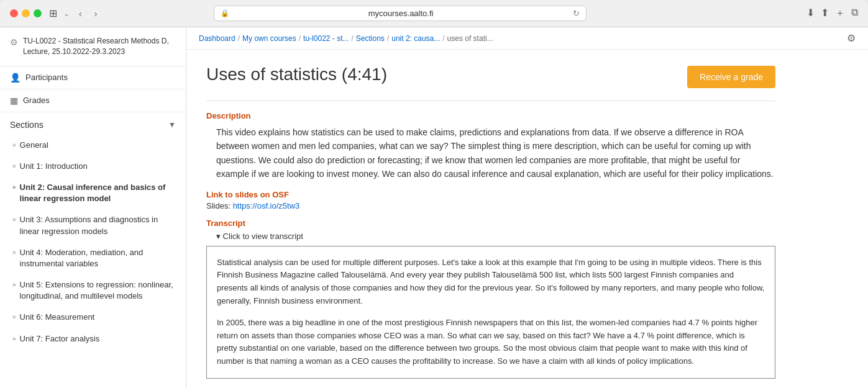 The width and height of the screenshot is (868, 388). I want to click on breadcrumb-current: uses of stati..., so click(470, 38).